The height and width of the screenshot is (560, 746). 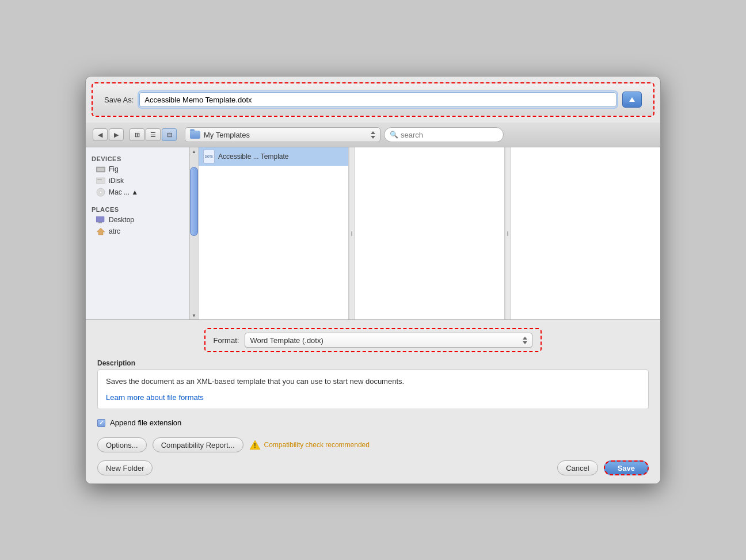 What do you see at coordinates (169, 135) in the screenshot?
I see `column-view-button: ⊟` at bounding box center [169, 135].